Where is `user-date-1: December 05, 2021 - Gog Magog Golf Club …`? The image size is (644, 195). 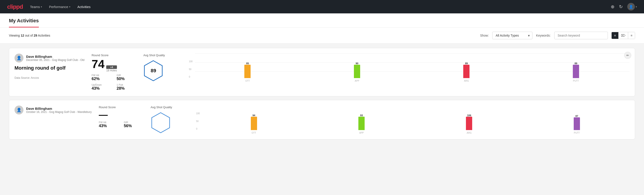
user-date-1: December 05, 2021 - Gog Magog Golf Club … is located at coordinates (55, 60).